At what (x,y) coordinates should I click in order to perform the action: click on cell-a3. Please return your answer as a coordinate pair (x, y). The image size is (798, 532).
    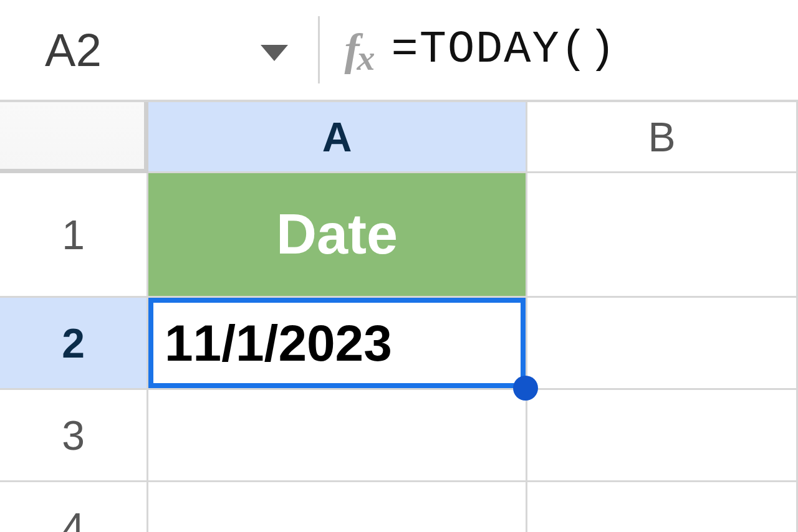
    Looking at the image, I should click on (338, 436).